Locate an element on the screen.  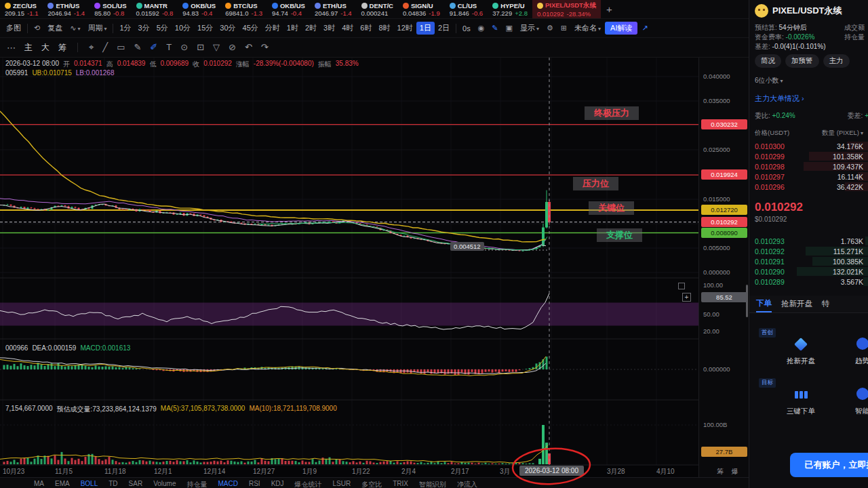
bottom-tab-SAR: SAR is located at coordinates (136, 484).